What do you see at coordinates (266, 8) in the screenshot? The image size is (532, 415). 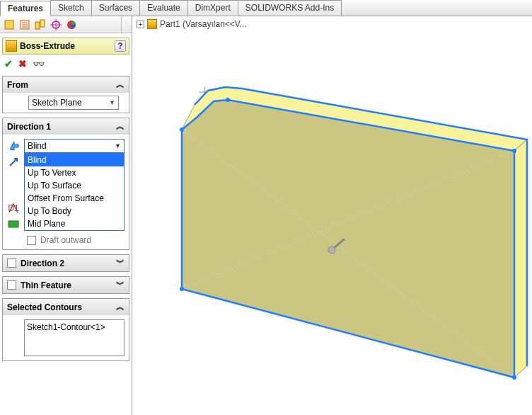 I see `ribbon-tabs: Features Sketch Surfaces Evaluate DimXpe…` at bounding box center [266, 8].